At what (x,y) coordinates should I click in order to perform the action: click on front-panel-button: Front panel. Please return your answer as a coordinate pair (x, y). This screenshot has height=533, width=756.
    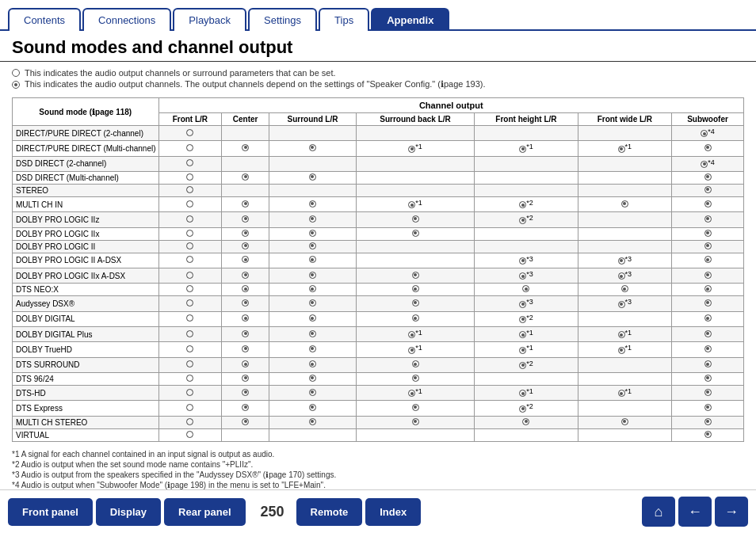
    Looking at the image, I should click on (51, 512).